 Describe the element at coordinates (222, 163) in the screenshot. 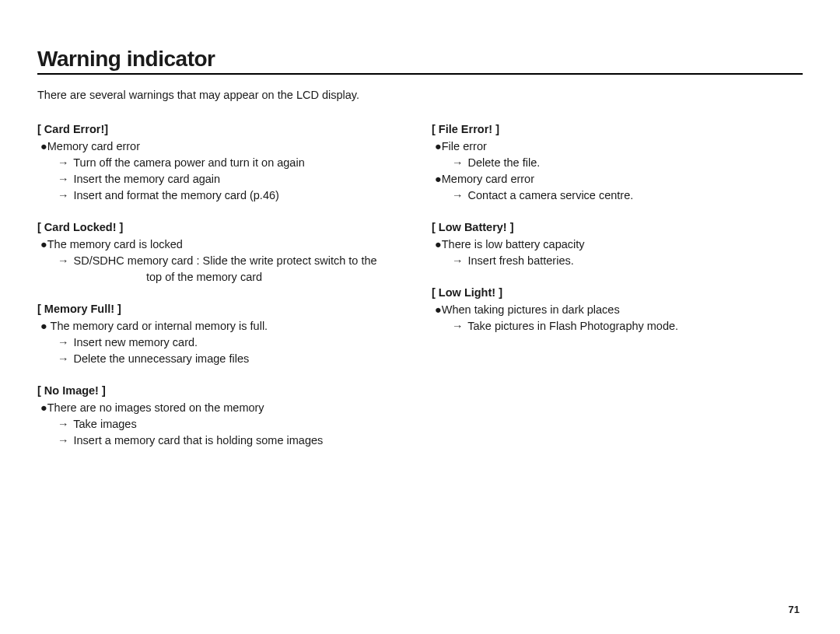

I see `section-card-error: [ Card Error!] ●Memory card error → Turn…` at that location.